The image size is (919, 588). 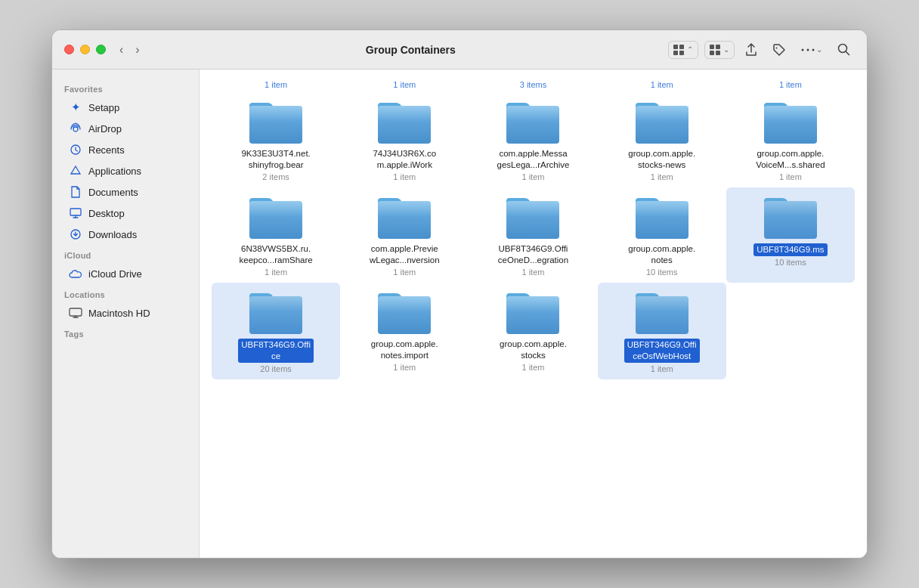 What do you see at coordinates (104, 107) in the screenshot?
I see `sidebar-item-label: Setapp` at bounding box center [104, 107].